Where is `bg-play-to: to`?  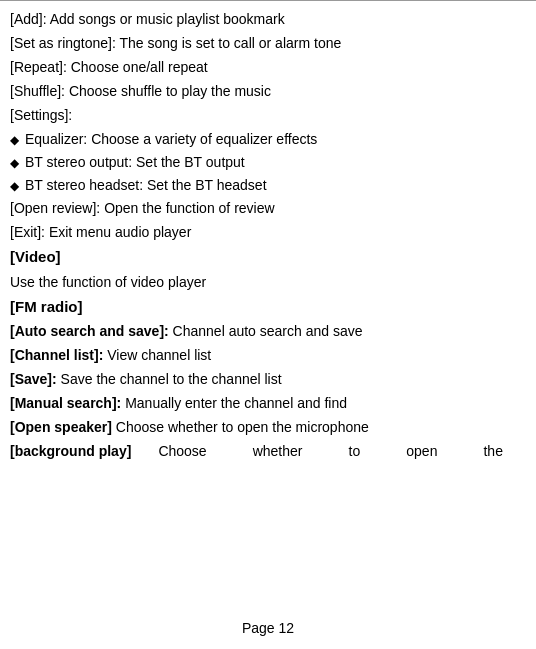
bg-play-to: to is located at coordinates (355, 452).